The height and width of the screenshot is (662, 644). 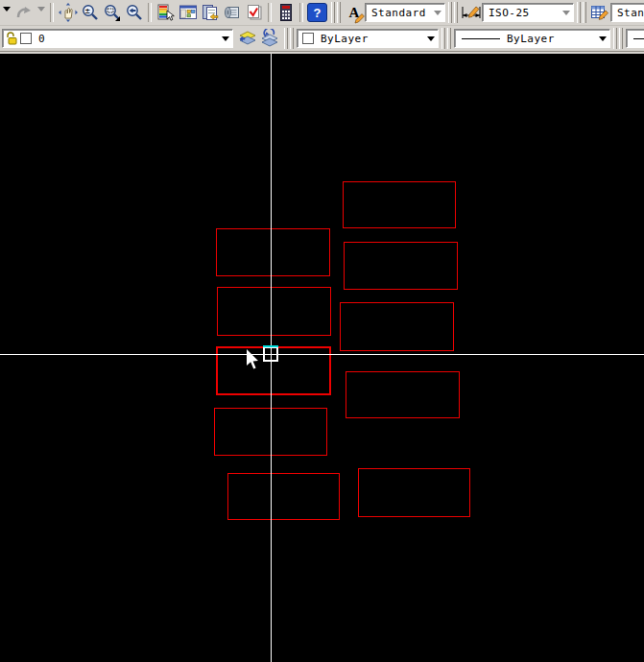 I want to click on zoom-previous-button, so click(x=134, y=13).